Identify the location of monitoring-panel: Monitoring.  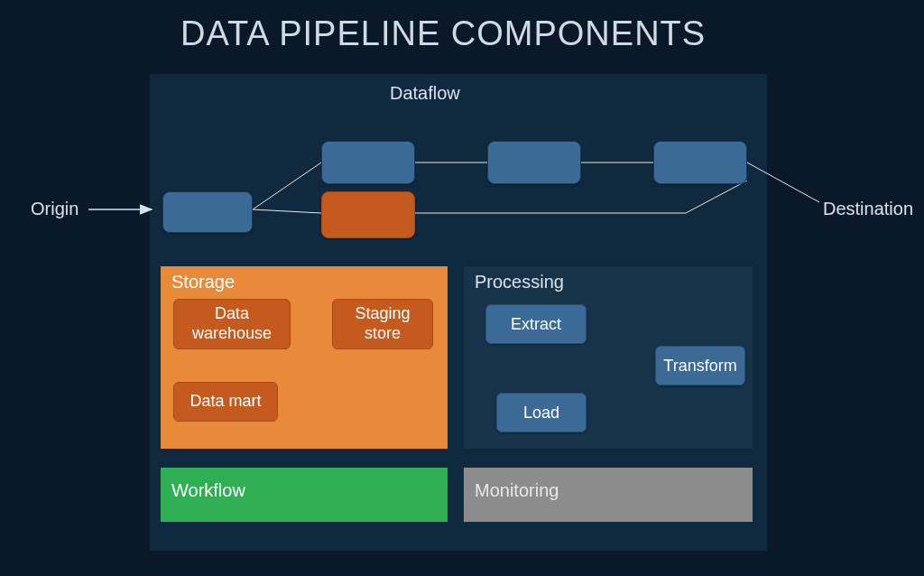
(608, 495).